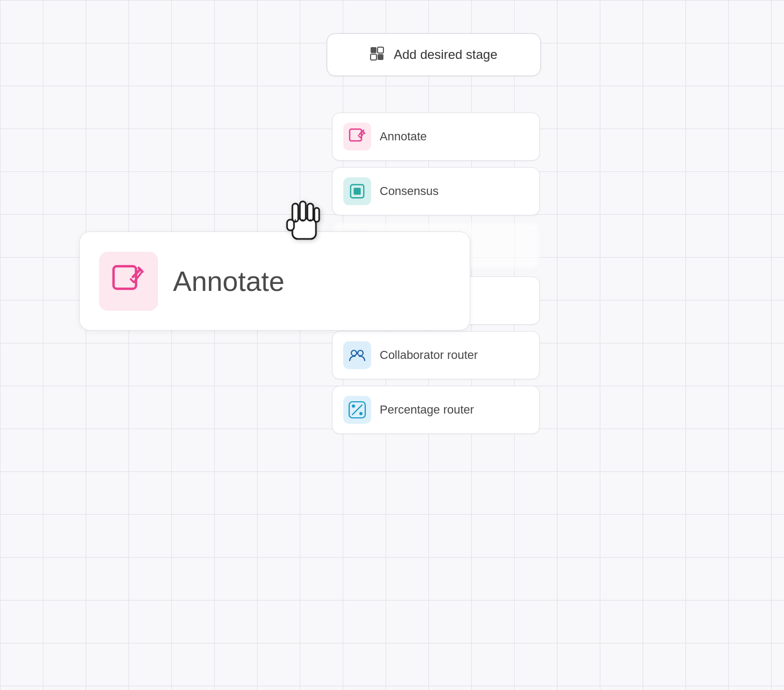 The width and height of the screenshot is (784, 690). What do you see at coordinates (357, 191) in the screenshot?
I see `consensus-icon-box` at bounding box center [357, 191].